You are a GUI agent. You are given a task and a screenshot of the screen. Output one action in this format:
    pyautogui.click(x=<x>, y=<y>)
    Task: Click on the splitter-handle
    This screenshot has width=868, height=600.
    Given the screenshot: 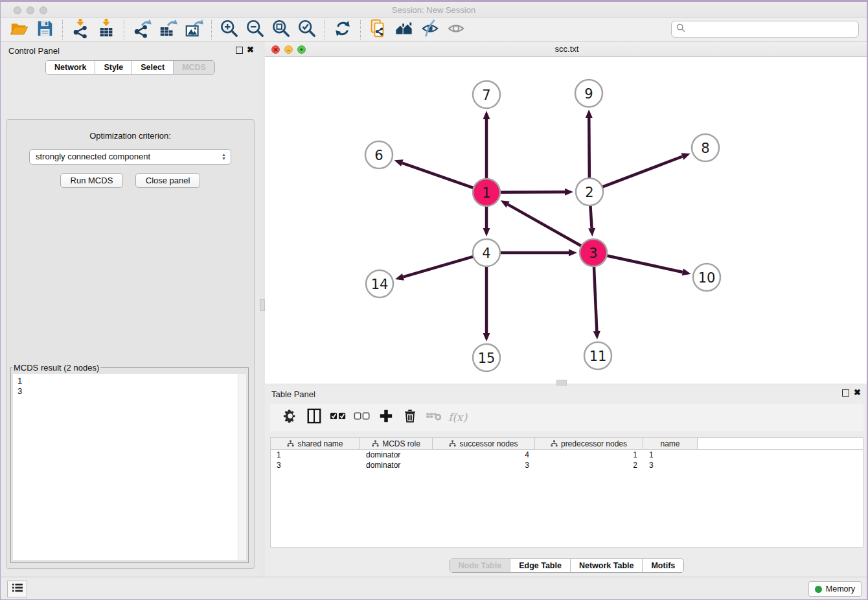 What is the action you would take?
    pyautogui.click(x=262, y=305)
    